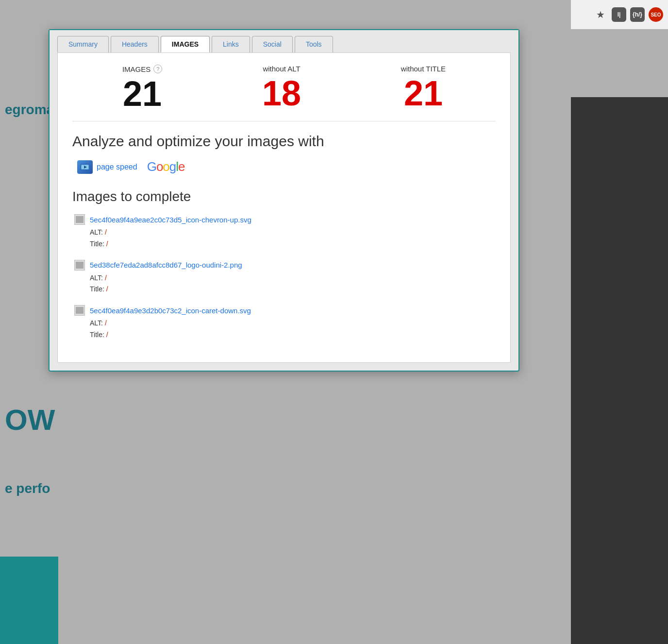 The image size is (668, 644). I want to click on images-help-icon: ?, so click(158, 69).